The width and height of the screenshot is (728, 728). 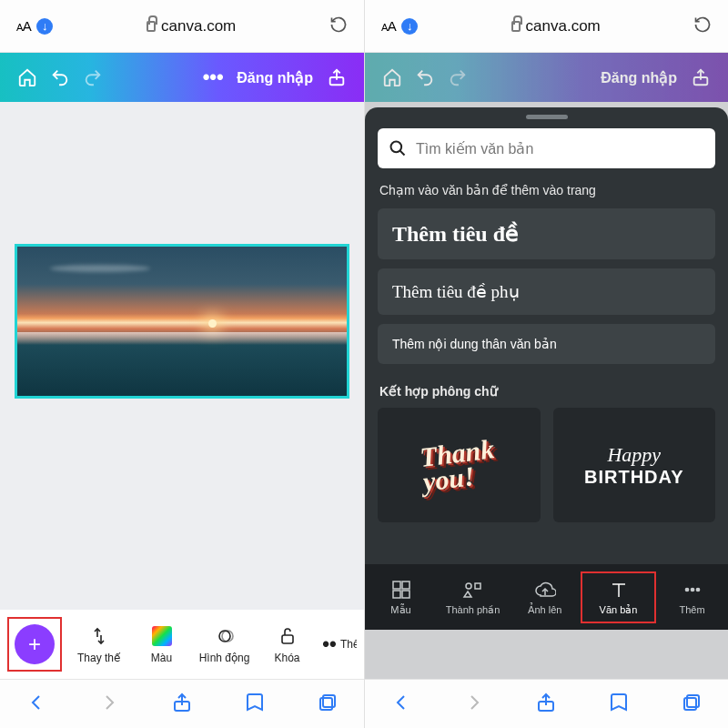 I want to click on tab-templates: Mẫu, so click(x=400, y=597).